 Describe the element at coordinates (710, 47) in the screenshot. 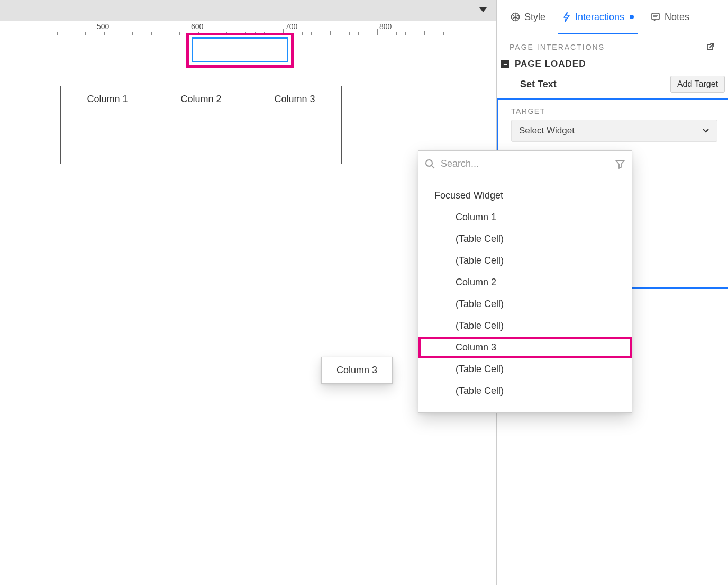

I see `popout-icon` at that location.